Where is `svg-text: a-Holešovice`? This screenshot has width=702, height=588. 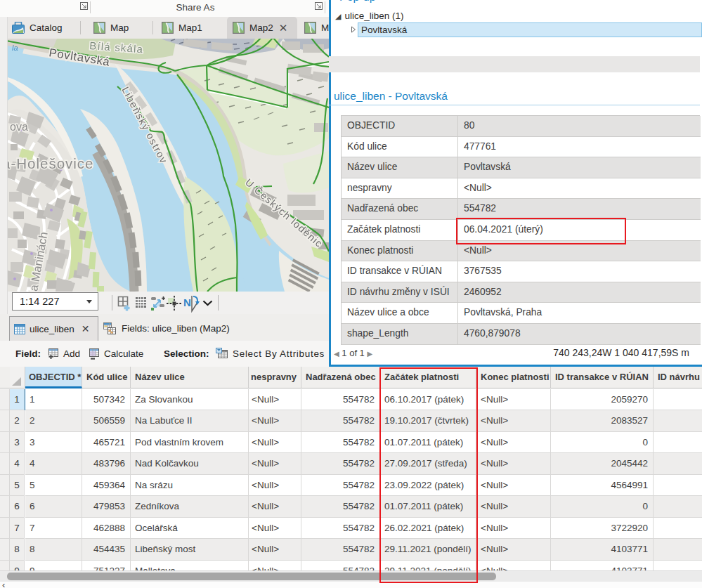
svg-text: a-Holešovice is located at coordinates (51, 163).